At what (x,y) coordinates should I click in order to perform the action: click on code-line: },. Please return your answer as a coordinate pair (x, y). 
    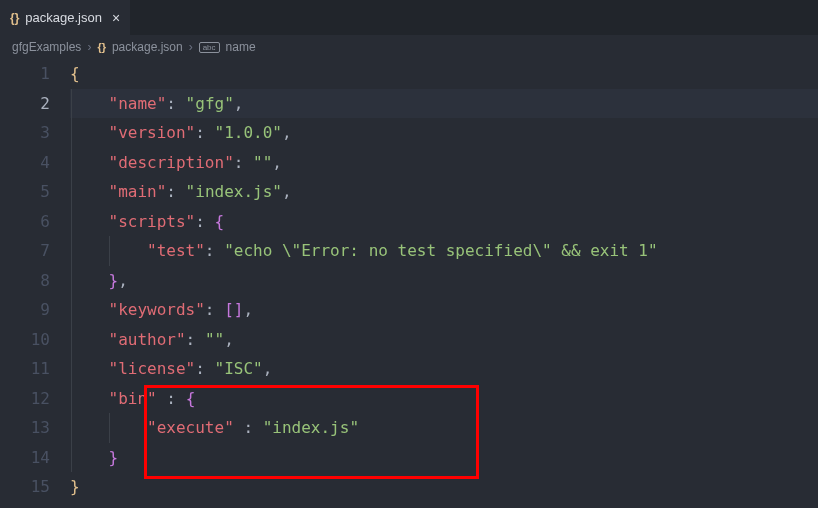
    Looking at the image, I should click on (444, 281).